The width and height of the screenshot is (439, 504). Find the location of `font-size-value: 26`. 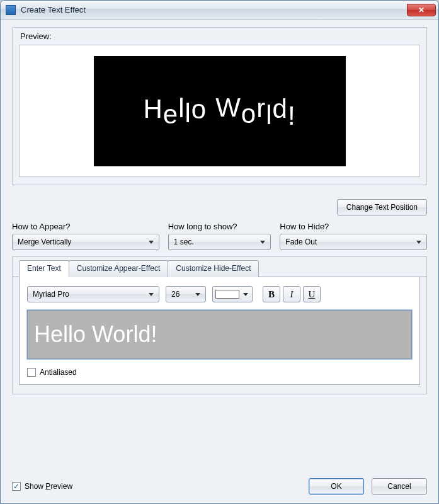

font-size-value: 26 is located at coordinates (175, 294).